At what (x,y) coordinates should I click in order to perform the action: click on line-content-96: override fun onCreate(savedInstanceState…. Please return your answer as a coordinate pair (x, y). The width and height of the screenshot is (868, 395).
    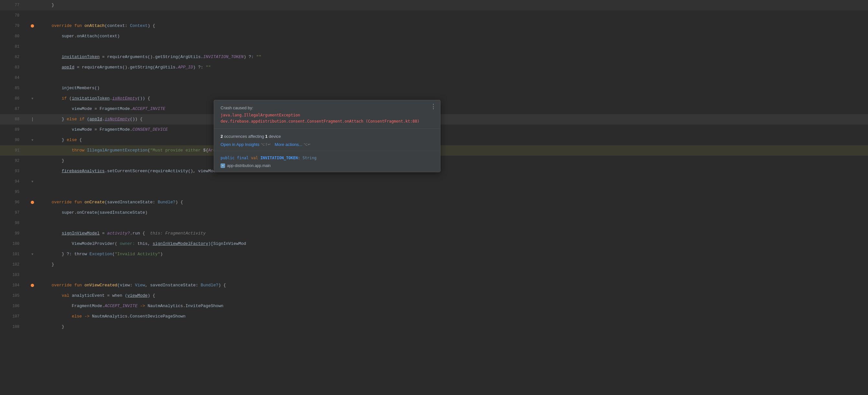
    Looking at the image, I should click on (454, 202).